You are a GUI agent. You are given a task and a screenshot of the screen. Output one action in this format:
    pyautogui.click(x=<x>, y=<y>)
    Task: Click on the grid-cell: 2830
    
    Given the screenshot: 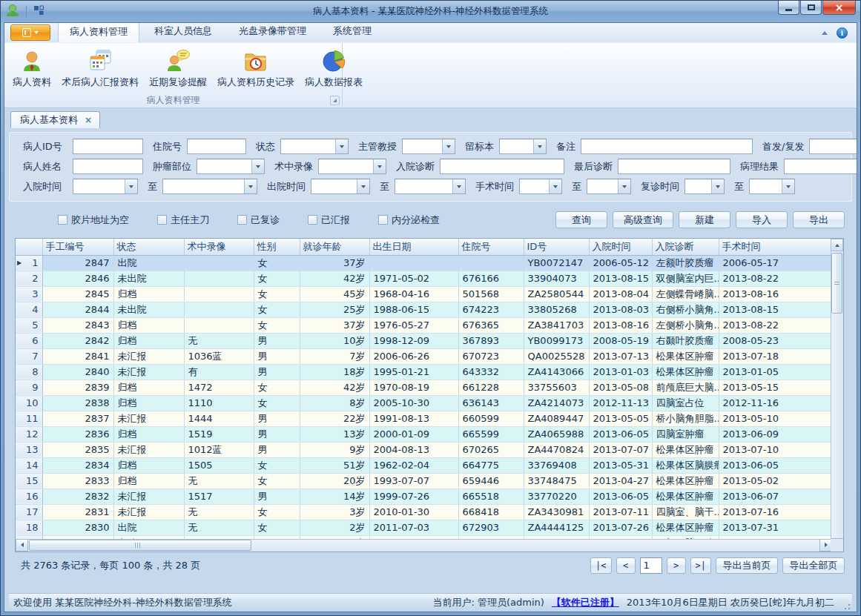 What is the action you would take?
    pyautogui.click(x=78, y=528)
    